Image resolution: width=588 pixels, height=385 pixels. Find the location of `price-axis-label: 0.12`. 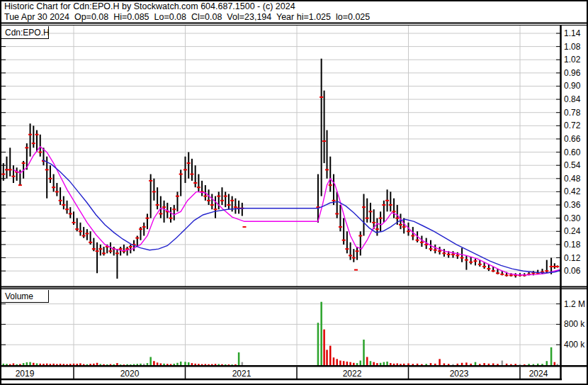

price-axis-label: 0.12 is located at coordinates (572, 258).